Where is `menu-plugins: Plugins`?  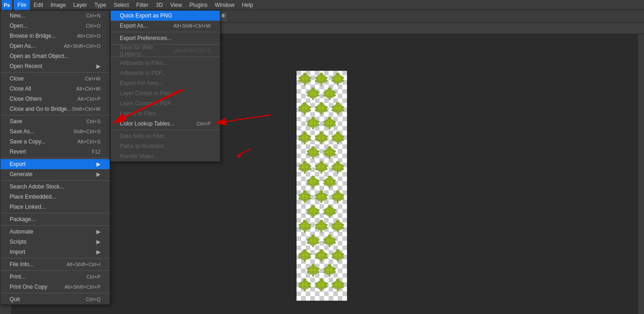 menu-plugins: Plugins is located at coordinates (198, 5).